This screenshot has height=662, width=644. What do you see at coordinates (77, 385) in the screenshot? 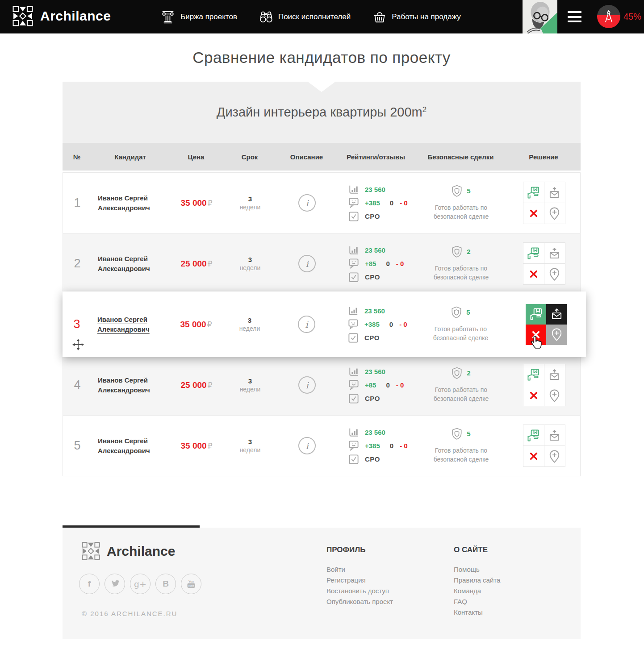
I see `row-number: 4` at bounding box center [77, 385].